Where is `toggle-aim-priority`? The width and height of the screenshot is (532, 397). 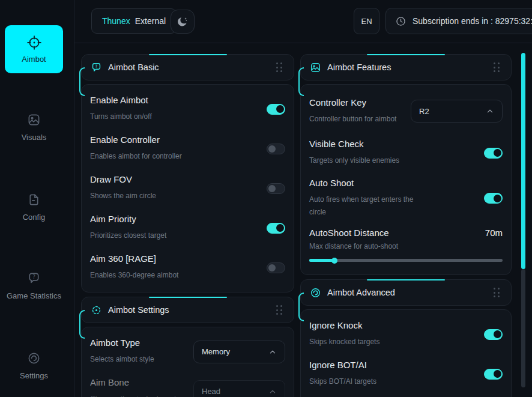
toggle-aim-priority is located at coordinates (276, 228).